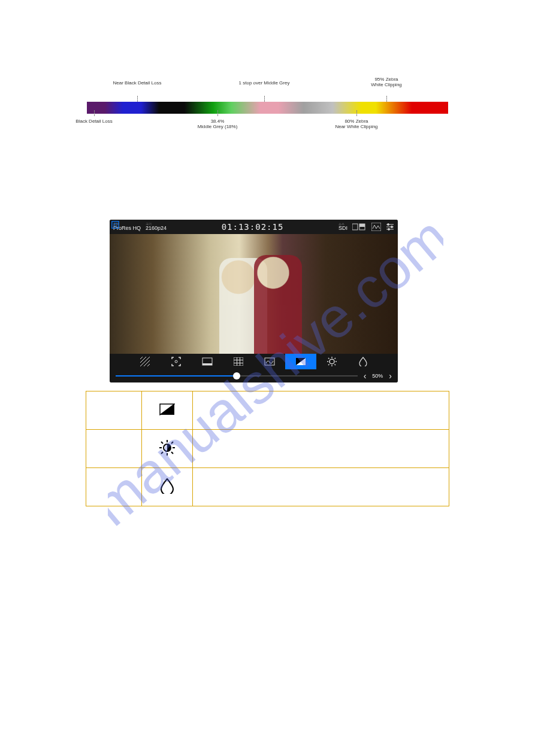 This screenshot has height=756, width=535. I want to click on zebra-slider, so click(237, 376).